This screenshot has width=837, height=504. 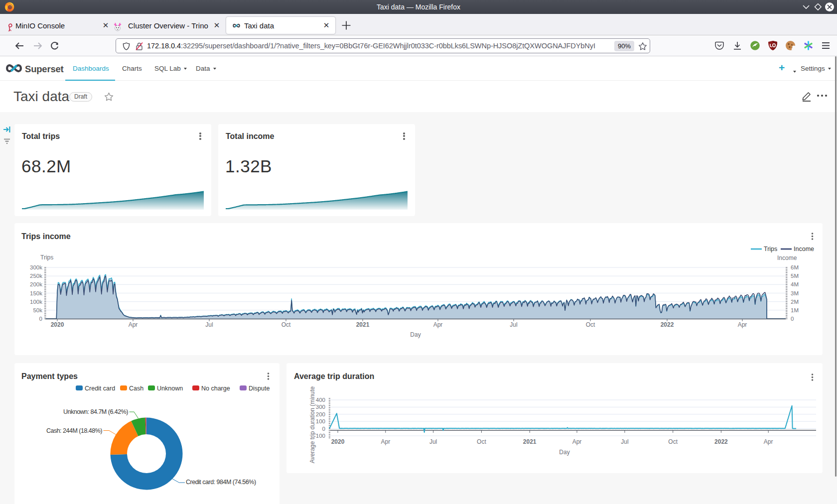 I want to click on svg-text: 300, so click(x=321, y=407).